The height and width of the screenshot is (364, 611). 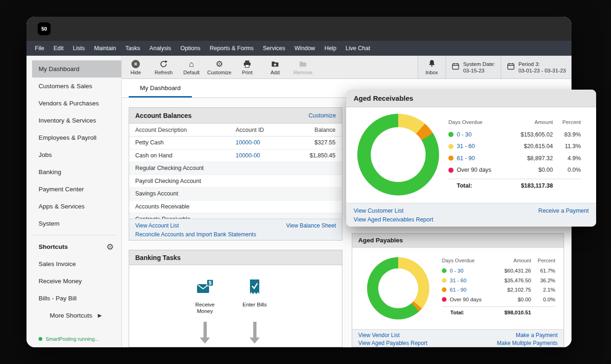 I want to click on receive-a-payment-link: Receive a Payment, so click(x=564, y=211).